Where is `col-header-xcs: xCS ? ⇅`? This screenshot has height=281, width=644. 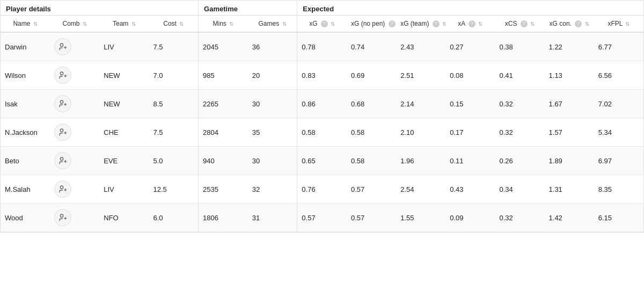 col-header-xcs: xCS ? ⇅ is located at coordinates (519, 24).